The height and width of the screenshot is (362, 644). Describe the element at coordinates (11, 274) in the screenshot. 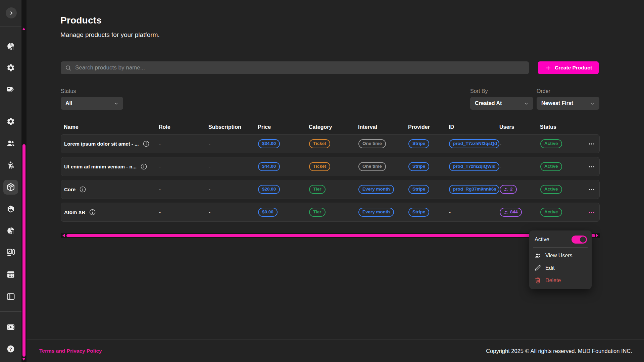

I see `calendar-icon` at that location.